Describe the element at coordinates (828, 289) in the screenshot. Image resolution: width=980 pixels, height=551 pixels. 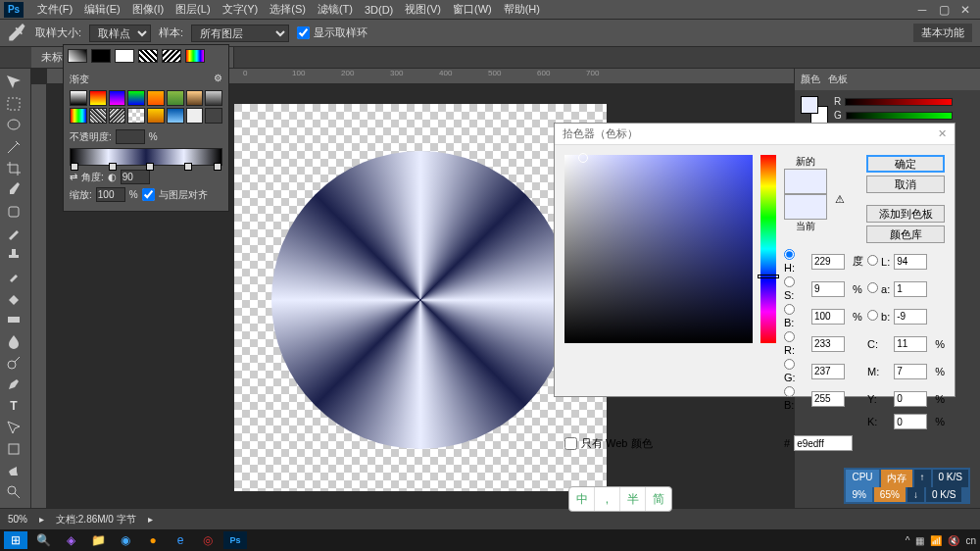
I see `s-input` at that location.